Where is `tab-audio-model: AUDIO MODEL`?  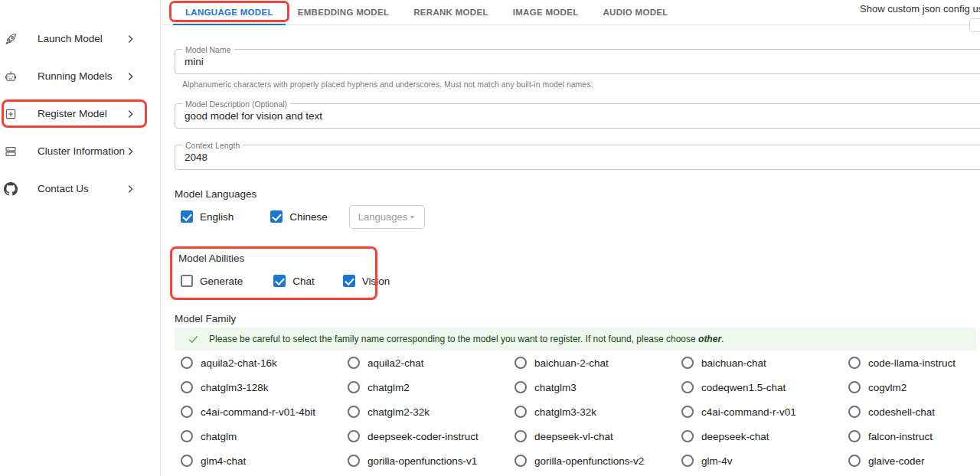
tab-audio-model: AUDIO MODEL is located at coordinates (635, 12).